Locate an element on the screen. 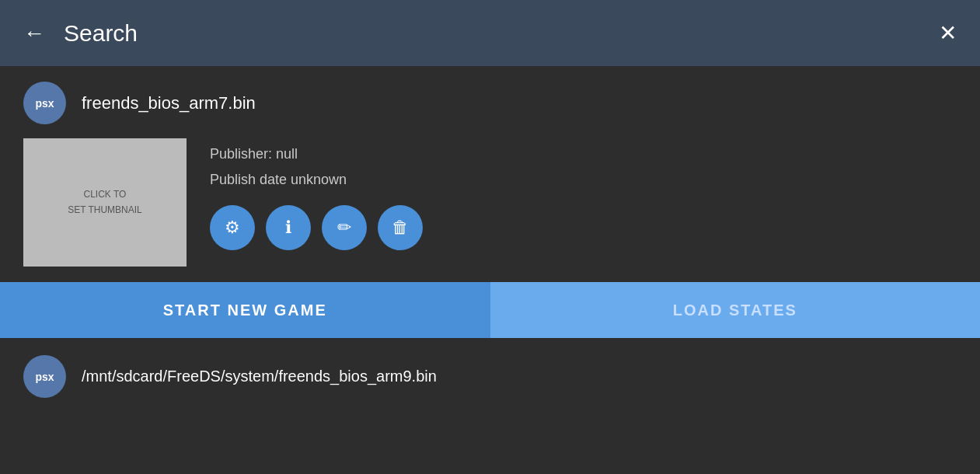  avatar: psx is located at coordinates (45, 103).